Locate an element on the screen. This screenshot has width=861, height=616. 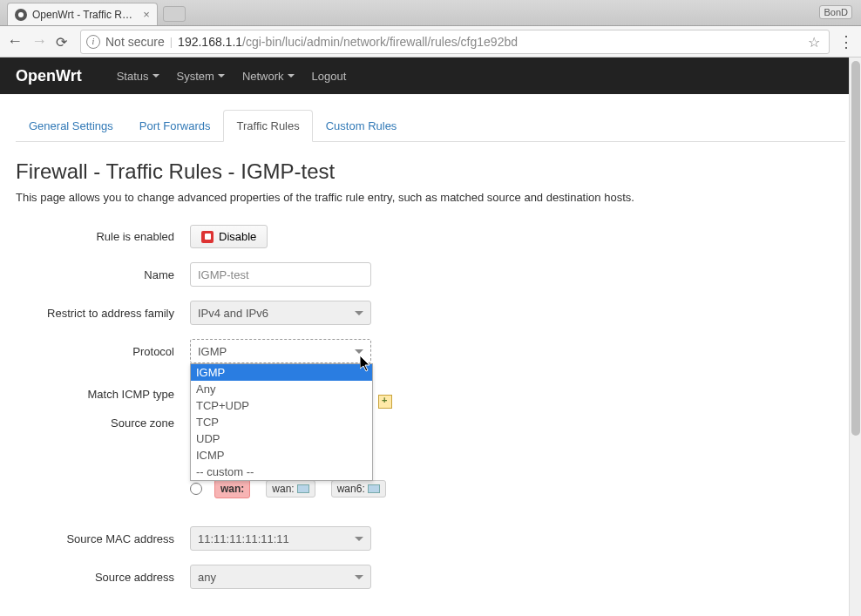
protocol-option-custom: -- custom -- is located at coordinates (281, 472).